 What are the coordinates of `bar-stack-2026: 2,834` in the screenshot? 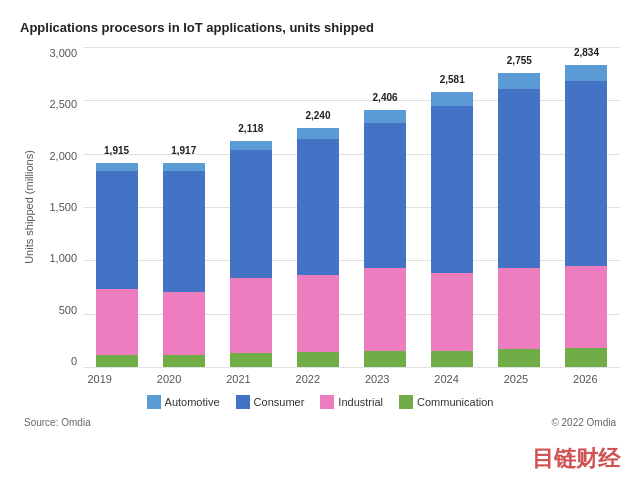 It's located at (586, 216).